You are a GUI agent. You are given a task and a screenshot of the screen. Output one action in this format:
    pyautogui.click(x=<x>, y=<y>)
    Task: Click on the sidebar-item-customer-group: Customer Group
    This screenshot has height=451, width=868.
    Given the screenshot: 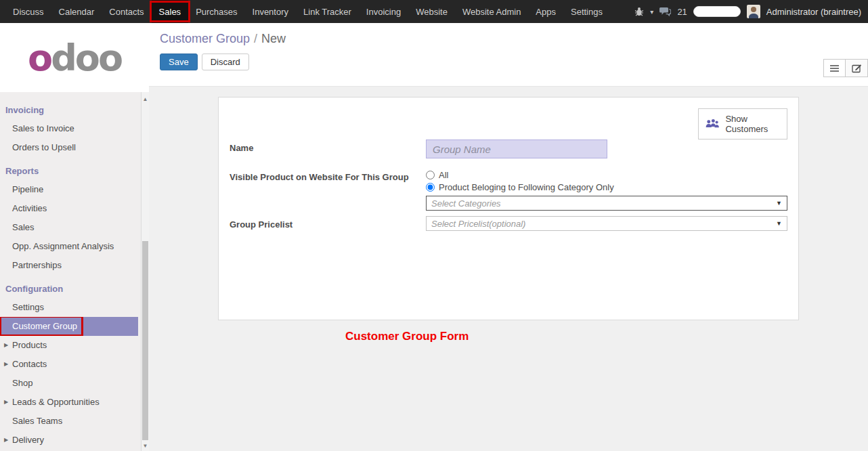 What is the action you would take?
    pyautogui.click(x=69, y=326)
    